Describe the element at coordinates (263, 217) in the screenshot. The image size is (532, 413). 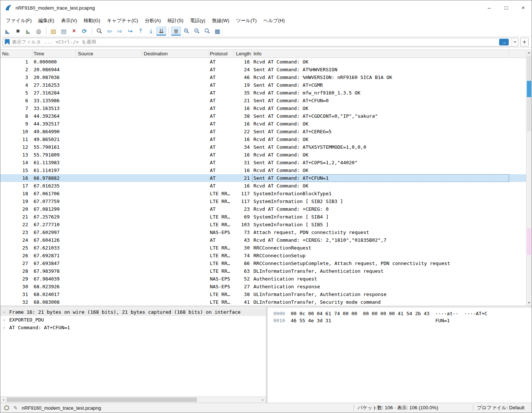
I see `packet-row: 2167.257629LTE RR…69SystemInformation [ …` at that location.